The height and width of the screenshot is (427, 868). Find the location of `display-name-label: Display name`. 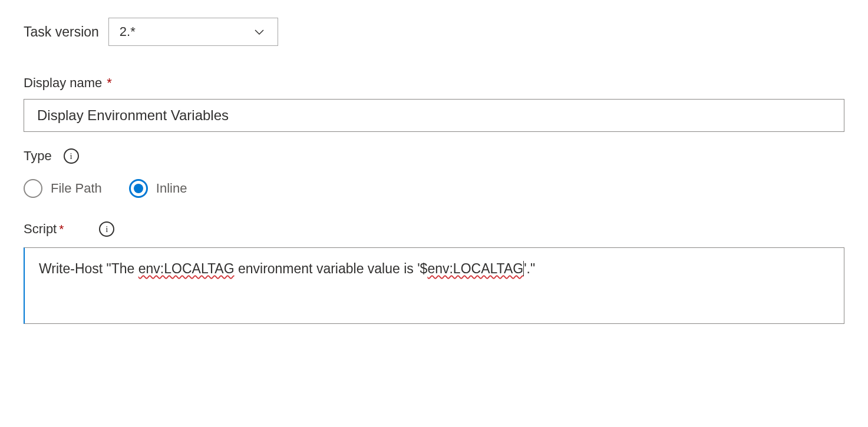

display-name-label: Display name is located at coordinates (62, 83).